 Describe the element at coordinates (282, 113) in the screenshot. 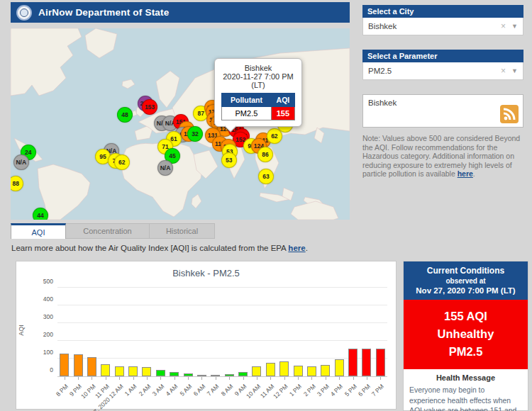

I see `tooltip-aqi-value: 155` at that location.